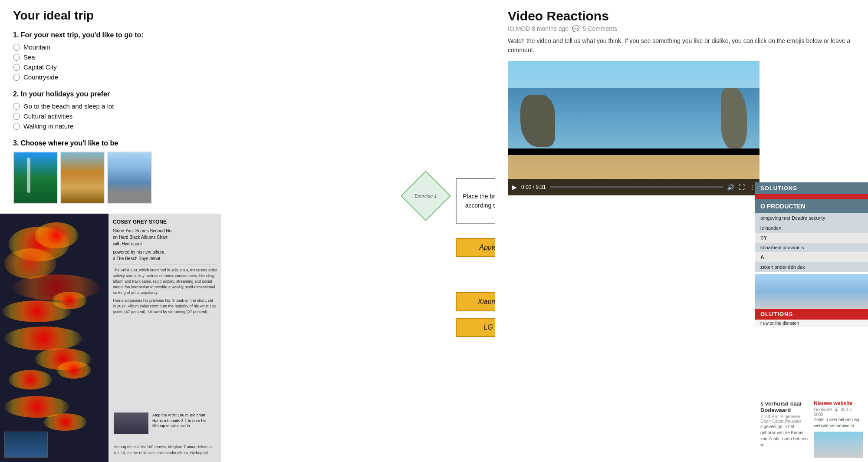 The image size is (868, 462). What do you see at coordinates (165, 281) in the screenshot?
I see `heatmap-body-1: The Artist 100, which launched in July 2…` at bounding box center [165, 281].